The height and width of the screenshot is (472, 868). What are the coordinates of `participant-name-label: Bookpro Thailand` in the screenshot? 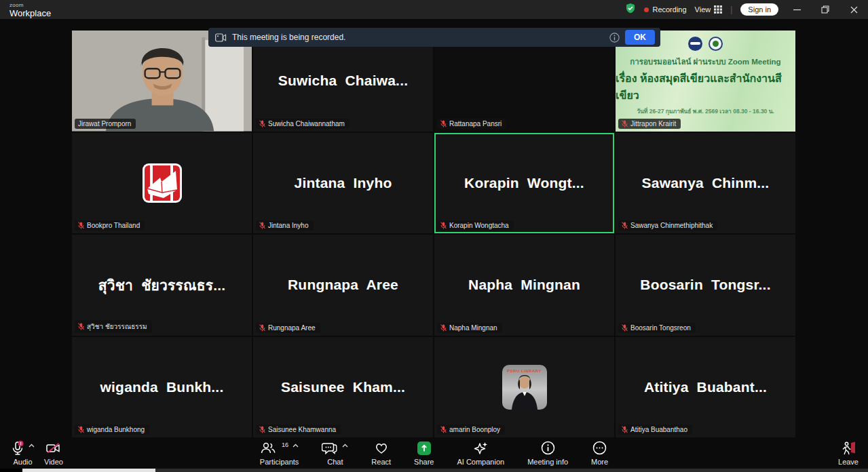 It's located at (110, 225).